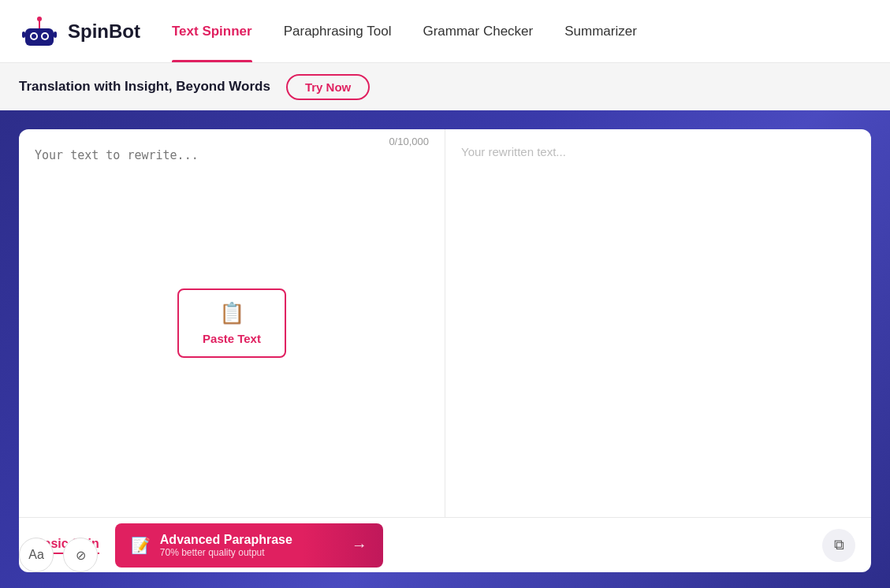 The height and width of the screenshot is (588, 890). Describe the element at coordinates (226, 540) in the screenshot. I see `advanced-btn-title: Advanced Paraphrase` at that location.